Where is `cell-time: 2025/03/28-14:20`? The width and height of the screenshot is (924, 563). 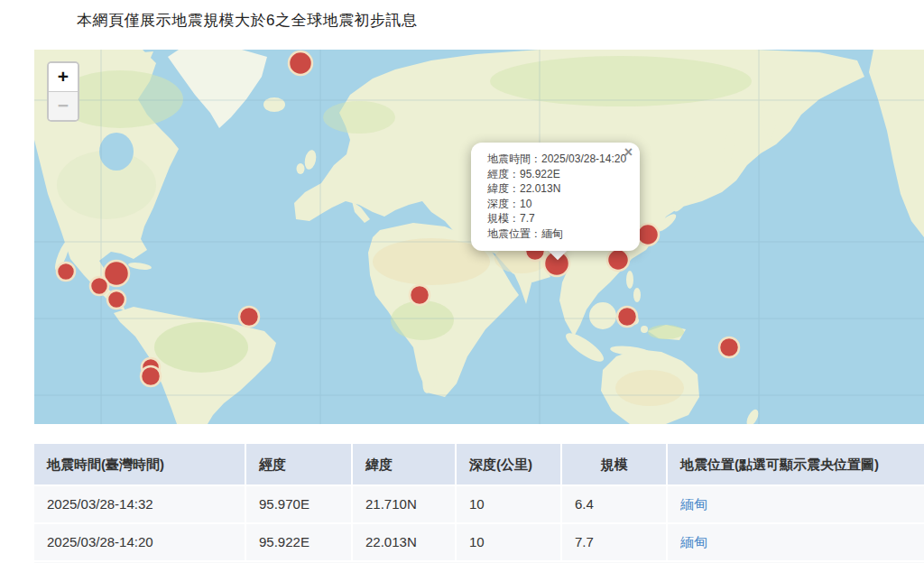
cell-time: 2025/03/28-14:20 is located at coordinates (141, 542).